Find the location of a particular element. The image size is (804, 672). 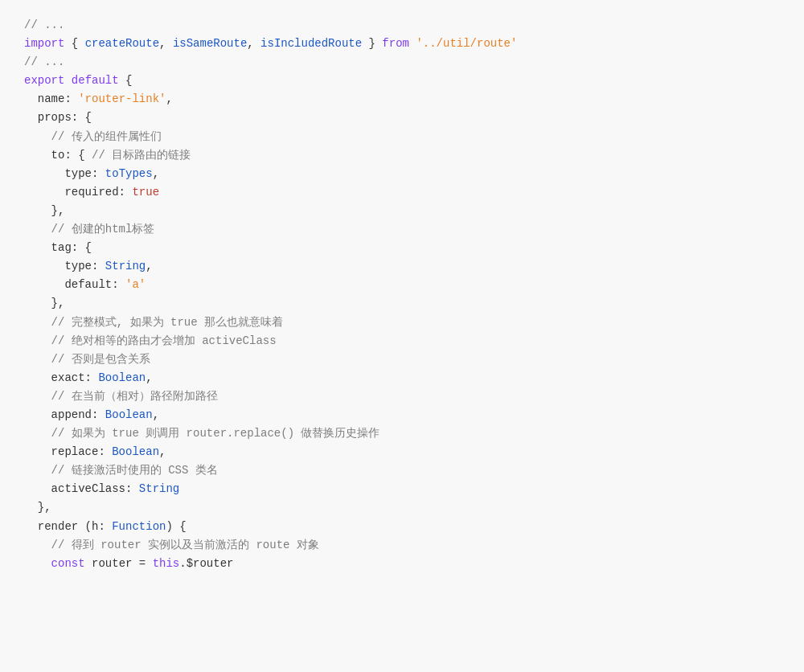

code-token: // 创建的html标签 is located at coordinates (103, 229).